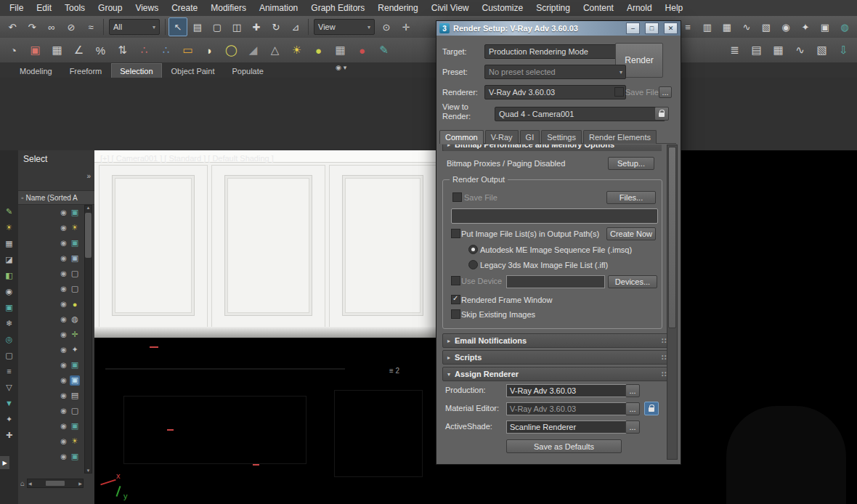 The height and width of the screenshot is (504, 857). I want to click on activeshade-browse-button: ..., so click(633, 427).